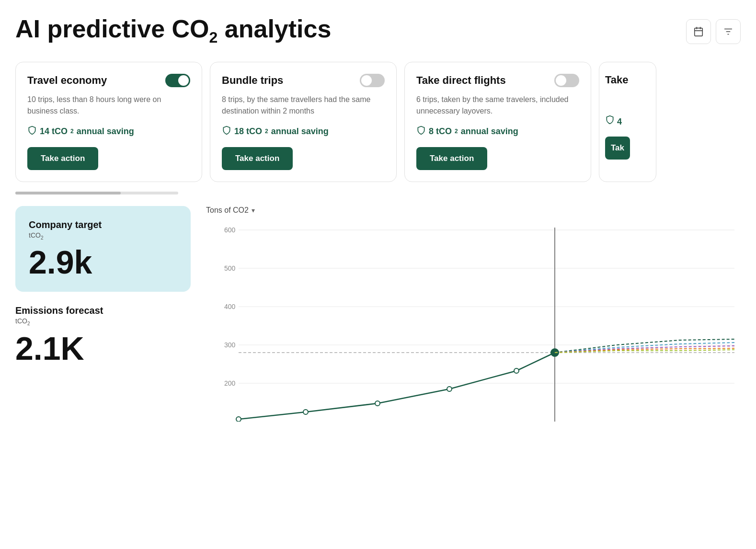 Image resolution: width=756 pixels, height=549 pixels. Describe the element at coordinates (498, 122) in the screenshot. I see `card-direct-flights: Take direct flights 6 trips, taken by th…` at that location.